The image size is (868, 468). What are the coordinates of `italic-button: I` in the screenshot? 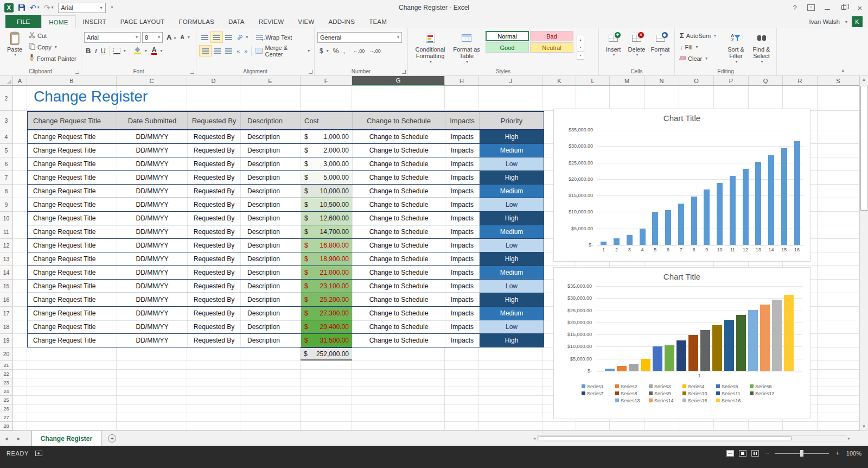 It's located at (95, 51).